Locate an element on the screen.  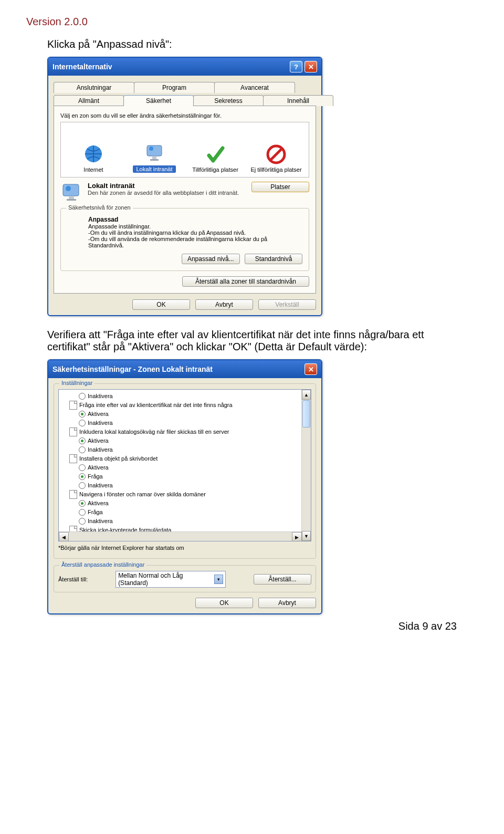
zone-restricted: Ej tillförlitliga platser is located at coordinates (276, 159).